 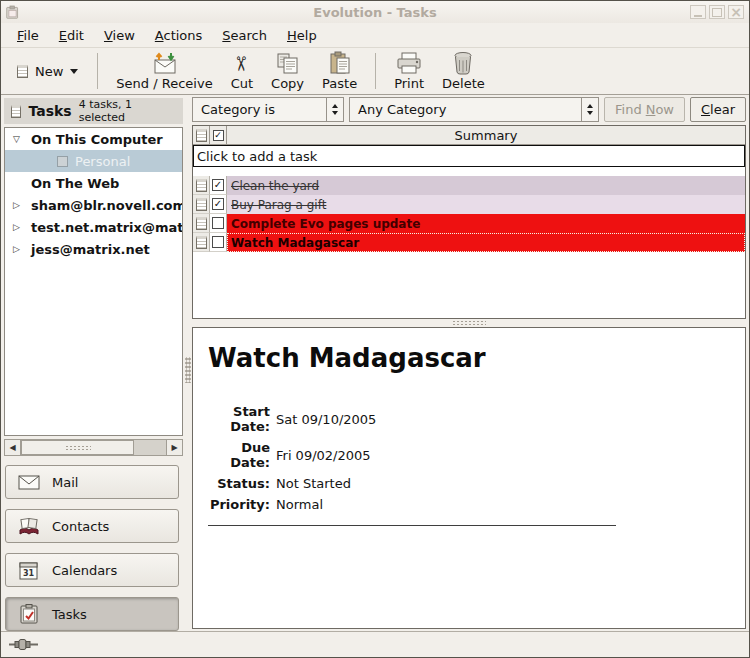 I want to click on minimize-button, so click(x=698, y=12).